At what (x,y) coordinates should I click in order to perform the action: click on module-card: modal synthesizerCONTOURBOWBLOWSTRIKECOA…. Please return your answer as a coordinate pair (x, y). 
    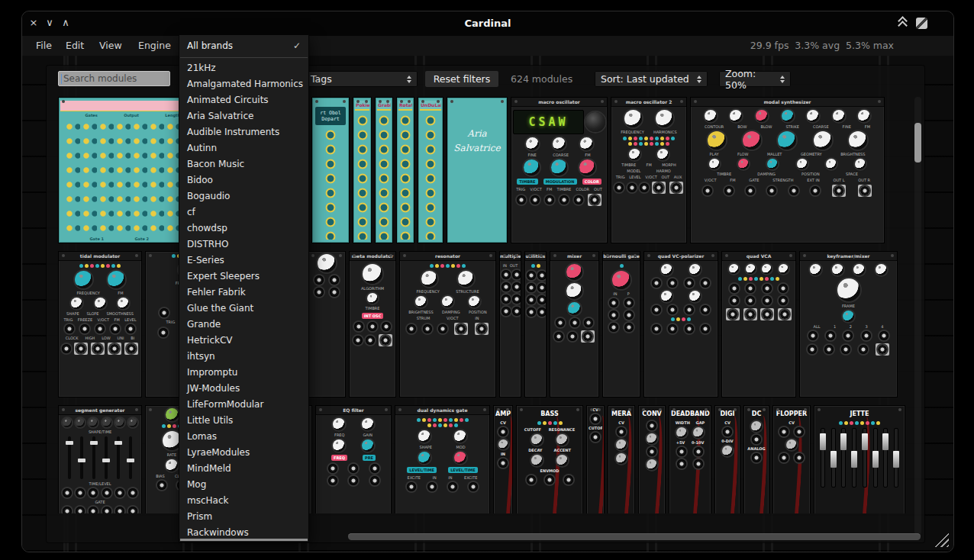
    Looking at the image, I should click on (788, 170).